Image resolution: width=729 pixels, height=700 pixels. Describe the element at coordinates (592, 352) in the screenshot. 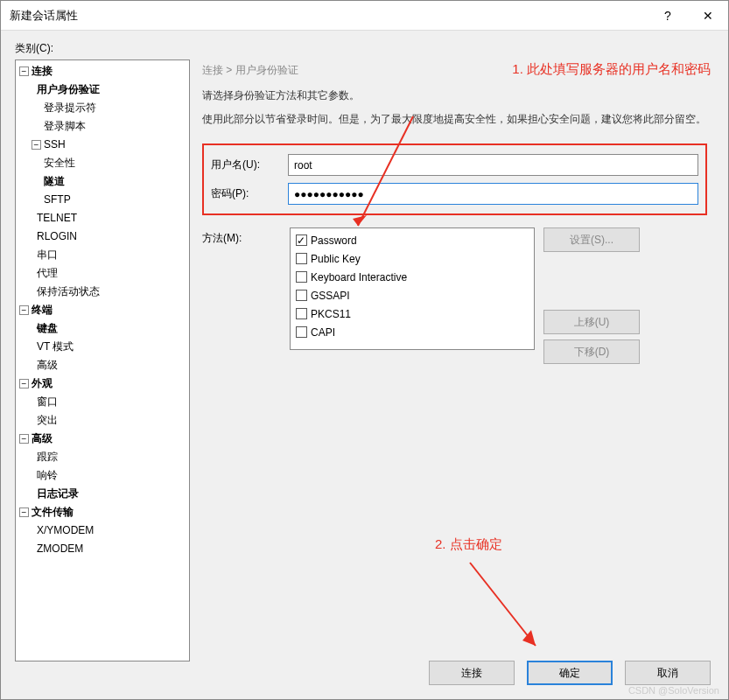

I see `move-down-button: 下移(D)` at that location.